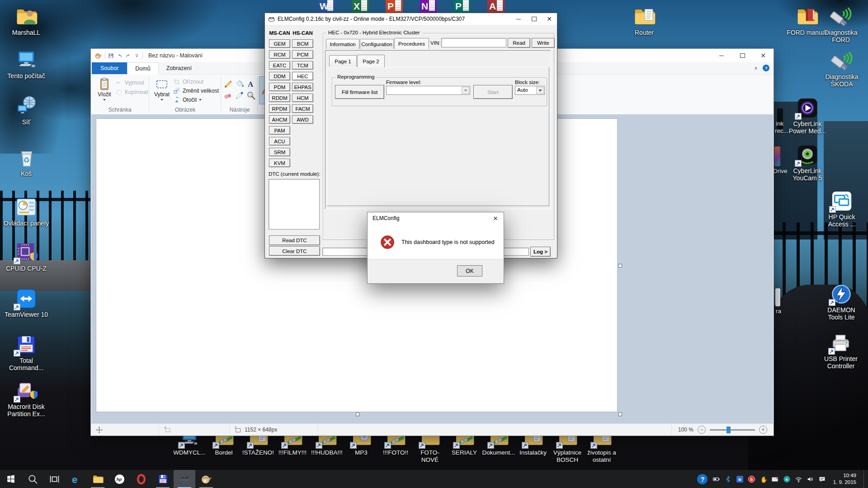 This screenshot has height=488, width=868. What do you see at coordinates (279, 108) in the screenshot?
I see `module-button-rpdm: RPDM` at bounding box center [279, 108].